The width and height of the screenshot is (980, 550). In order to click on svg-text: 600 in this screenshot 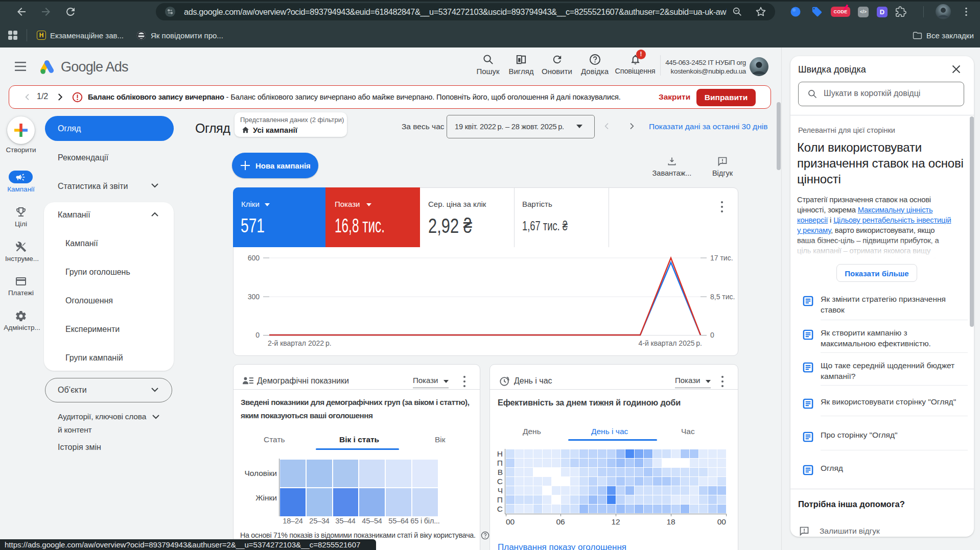, I will do `click(254, 258)`.